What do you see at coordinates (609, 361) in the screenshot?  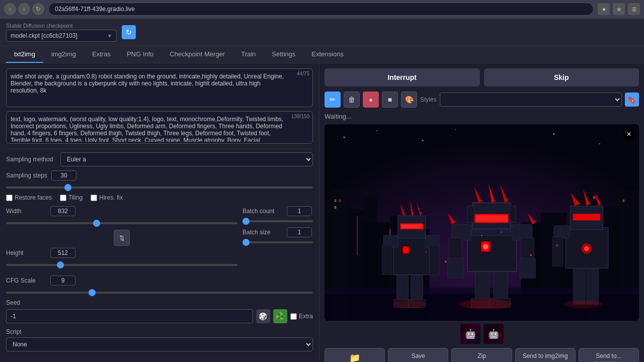 I see `watermark-text: 飞天资讯论坛` at bounding box center [609, 361].